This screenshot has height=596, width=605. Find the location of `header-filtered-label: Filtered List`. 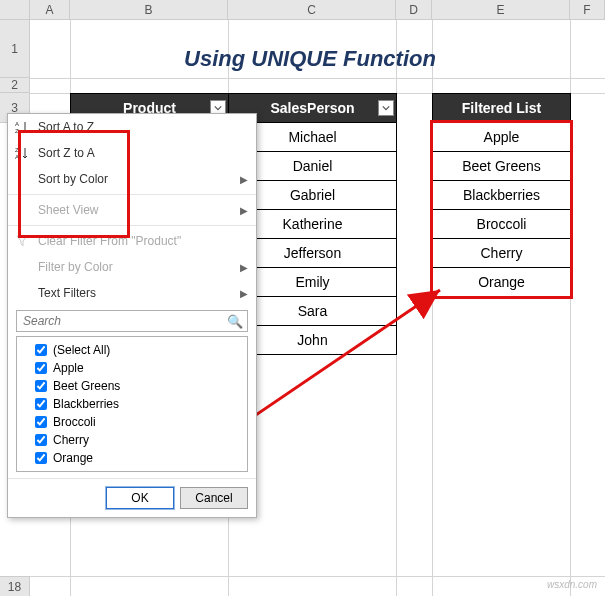

header-filtered-label: Filtered List is located at coordinates (502, 108).